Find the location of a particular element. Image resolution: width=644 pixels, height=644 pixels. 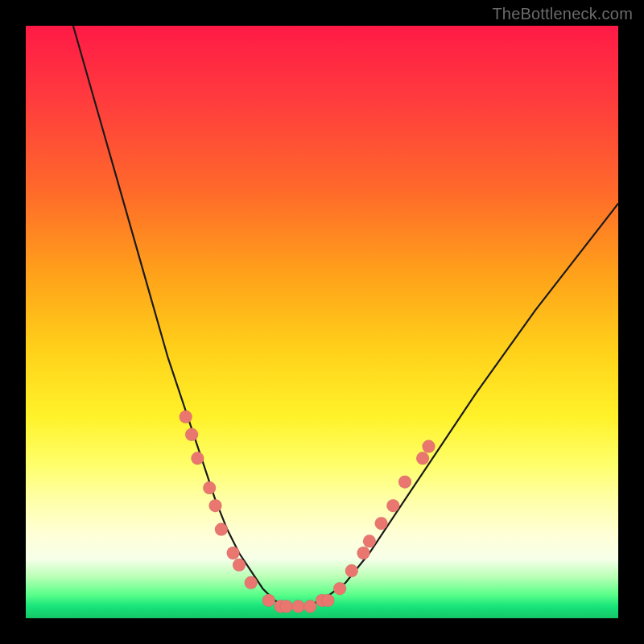

watermark-text: TheBottleneck.com is located at coordinates (562, 14).